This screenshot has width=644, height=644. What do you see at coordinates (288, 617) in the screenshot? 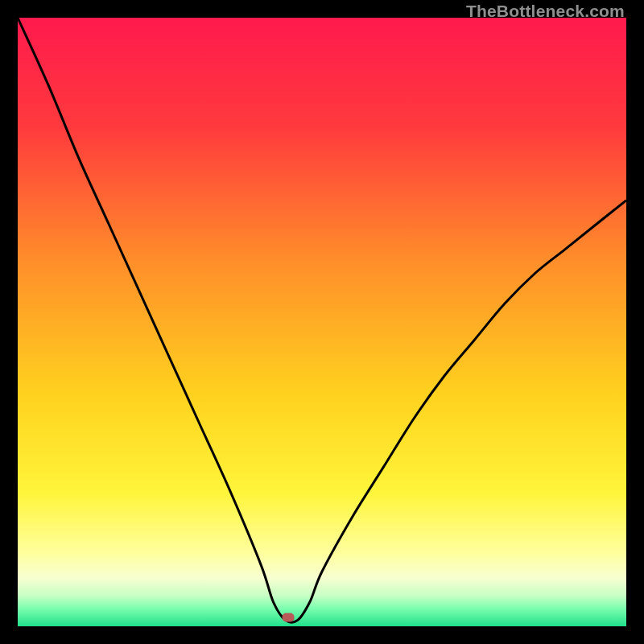
I see `optimal-point-marker` at bounding box center [288, 617].